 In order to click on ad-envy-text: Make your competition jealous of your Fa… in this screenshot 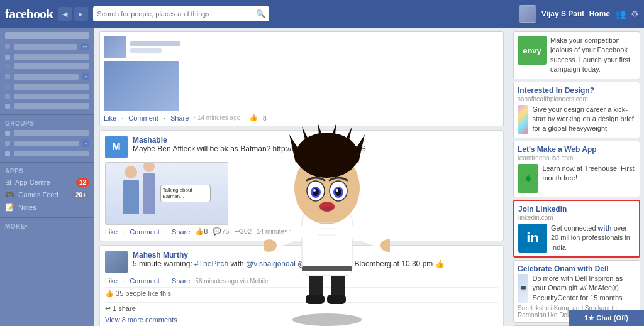, I will do `click(593, 55)`.